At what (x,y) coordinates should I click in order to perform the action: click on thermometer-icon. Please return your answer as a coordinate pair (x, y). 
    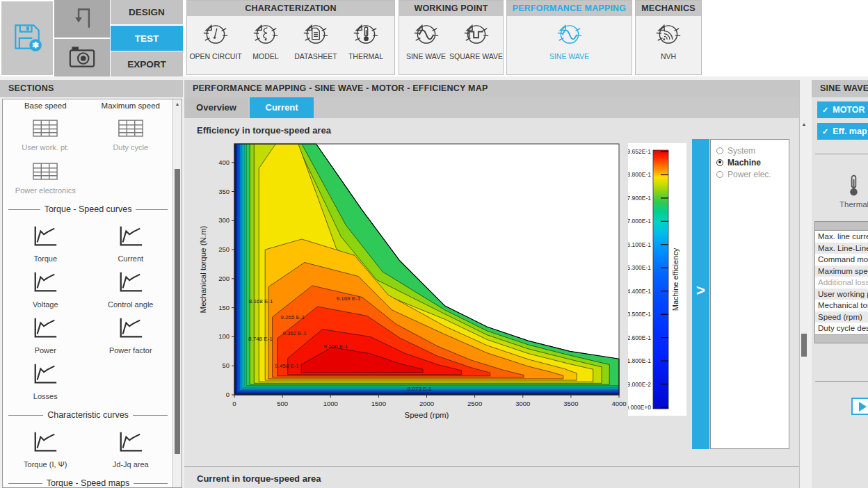
    Looking at the image, I should click on (854, 188).